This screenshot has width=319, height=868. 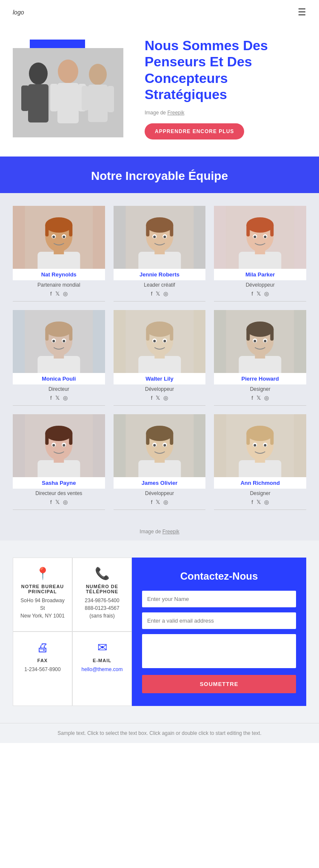 I want to click on team-member-role: Développeur, so click(x=260, y=285).